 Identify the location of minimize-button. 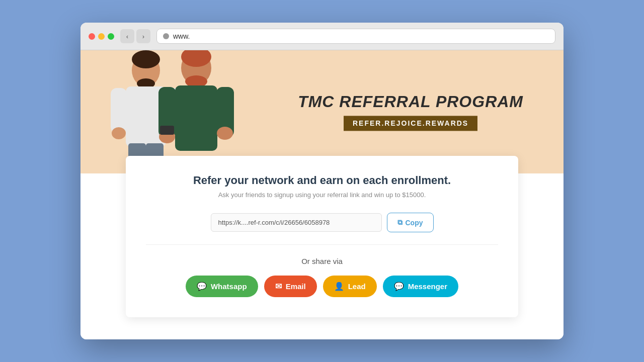
(102, 36).